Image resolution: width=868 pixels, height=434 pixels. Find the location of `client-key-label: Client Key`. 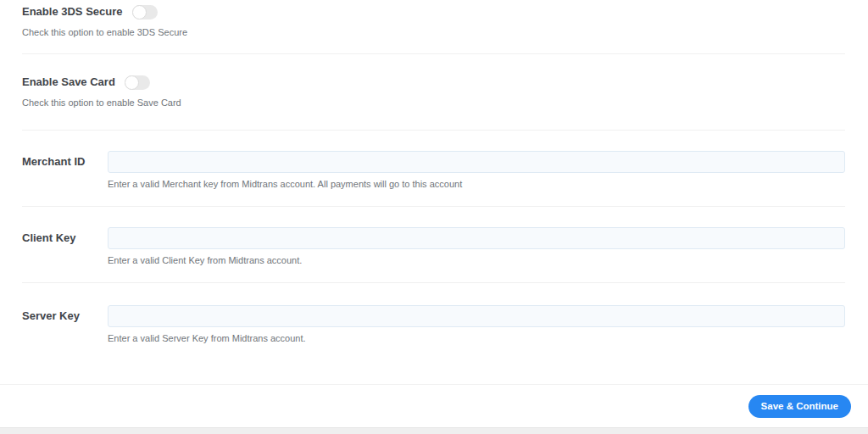

client-key-label: Client Key is located at coordinates (64, 236).